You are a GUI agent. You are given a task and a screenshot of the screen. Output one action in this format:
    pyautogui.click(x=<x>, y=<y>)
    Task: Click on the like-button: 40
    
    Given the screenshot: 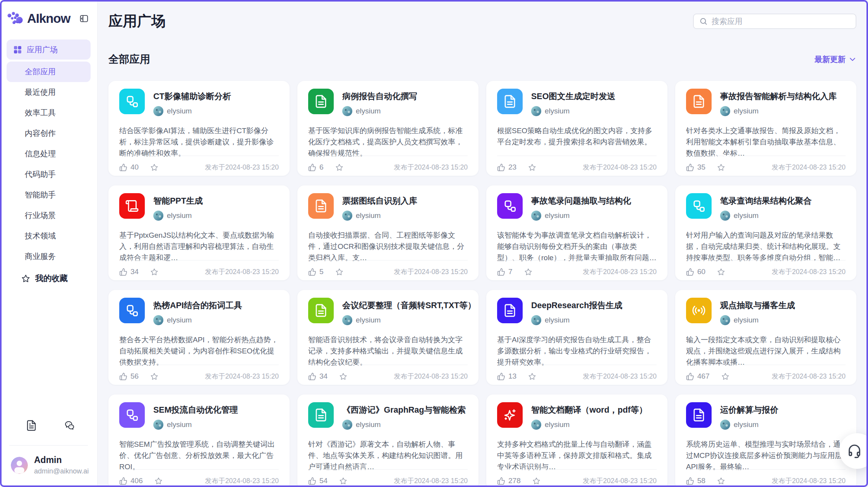 What is the action you would take?
    pyautogui.click(x=129, y=167)
    